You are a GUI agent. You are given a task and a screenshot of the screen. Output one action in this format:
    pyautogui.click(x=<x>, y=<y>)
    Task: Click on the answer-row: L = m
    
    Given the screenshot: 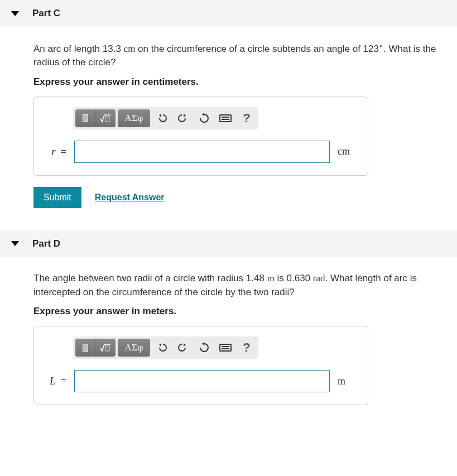 What is the action you would take?
    pyautogui.click(x=201, y=381)
    